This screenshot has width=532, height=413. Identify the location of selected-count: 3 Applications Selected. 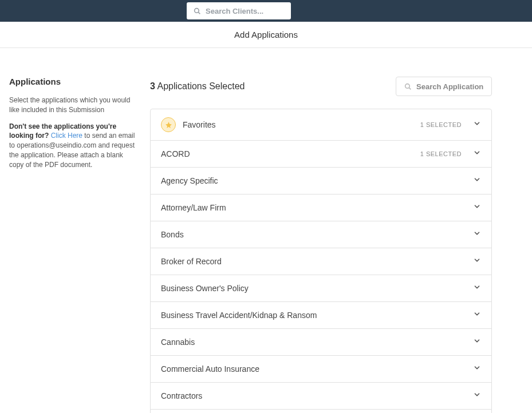
(197, 86).